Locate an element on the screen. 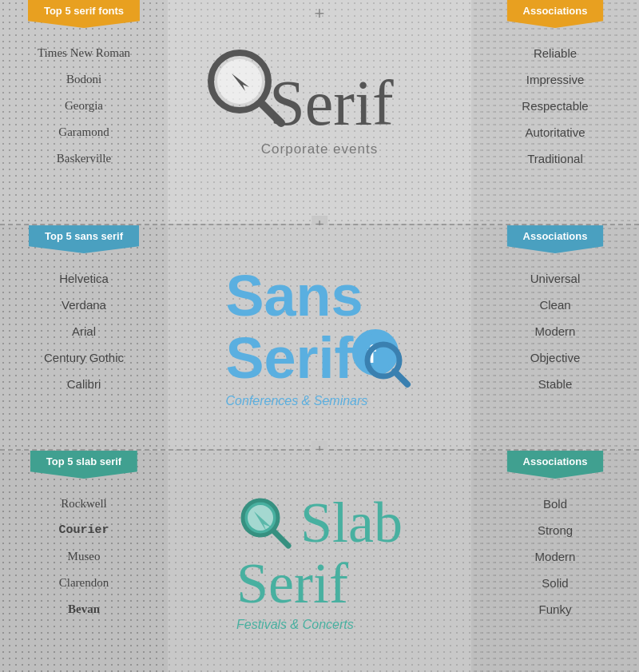 This screenshot has width=639, height=672. slab-right-badge: Associations is located at coordinates (556, 465).